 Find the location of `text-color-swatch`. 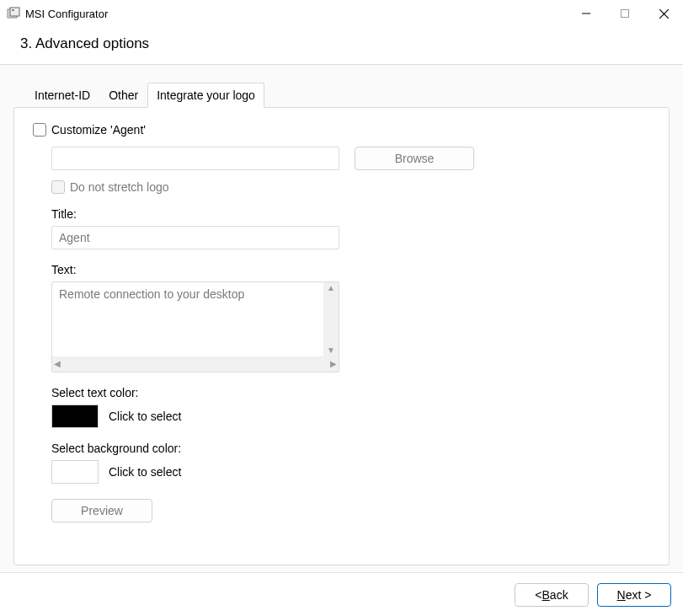

text-color-swatch is located at coordinates (75, 416).